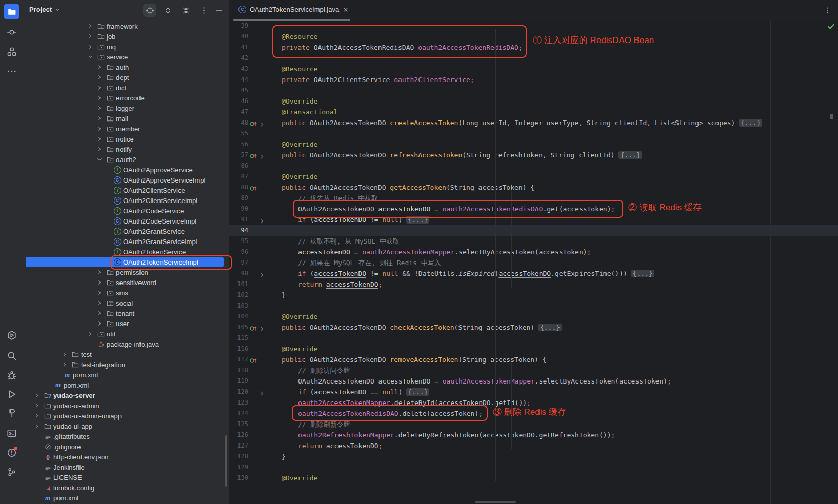  I want to click on tree-item-oauth2clientserviceimpl: COAuth2ClientServiceImpl, so click(126, 200).